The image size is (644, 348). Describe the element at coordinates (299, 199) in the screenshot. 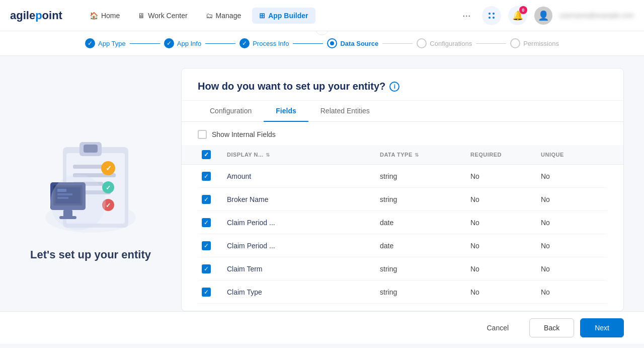

I see `row-1-name: Broker Name` at that location.